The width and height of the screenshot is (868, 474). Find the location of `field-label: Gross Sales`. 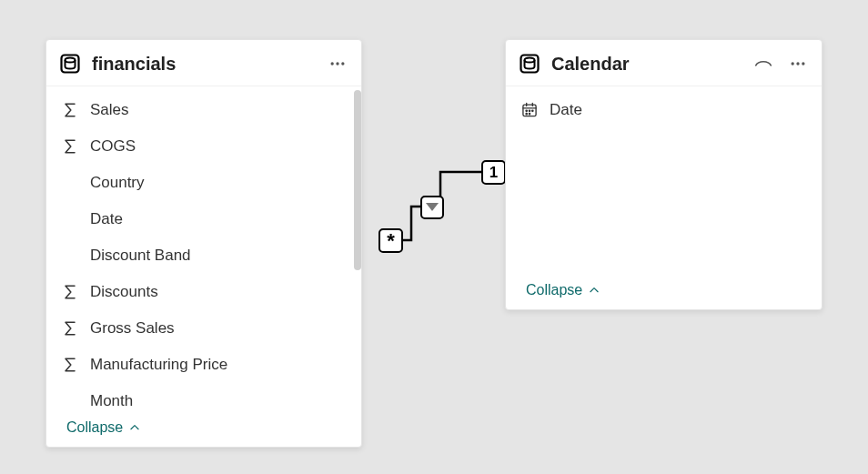

field-label: Gross Sales is located at coordinates (133, 328).